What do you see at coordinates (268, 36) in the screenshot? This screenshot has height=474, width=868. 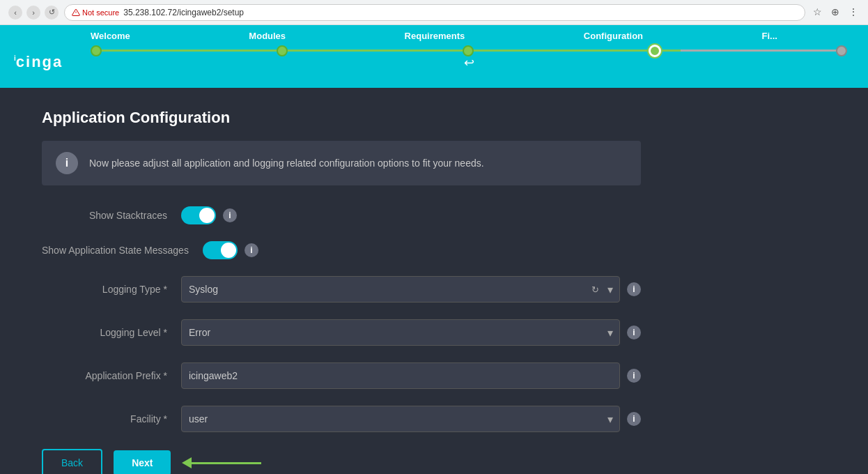 I see `step-modules-label: Modules` at bounding box center [268, 36].